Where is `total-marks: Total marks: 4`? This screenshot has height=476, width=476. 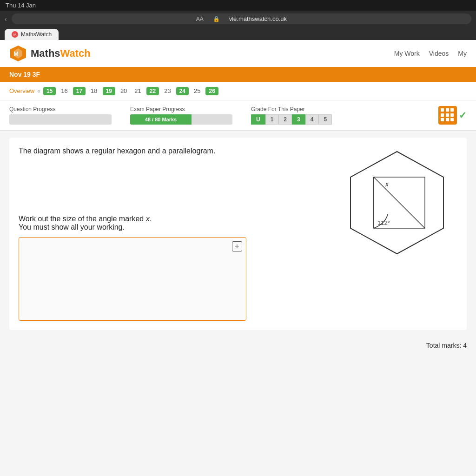
total-marks: Total marks: 4 is located at coordinates (238, 345).